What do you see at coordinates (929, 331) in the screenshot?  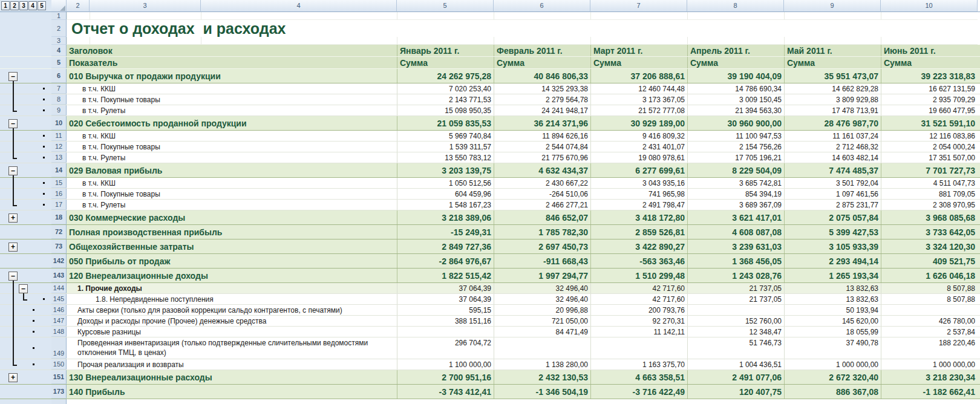 I see `value-cell: 2 537,84` at bounding box center [929, 331].